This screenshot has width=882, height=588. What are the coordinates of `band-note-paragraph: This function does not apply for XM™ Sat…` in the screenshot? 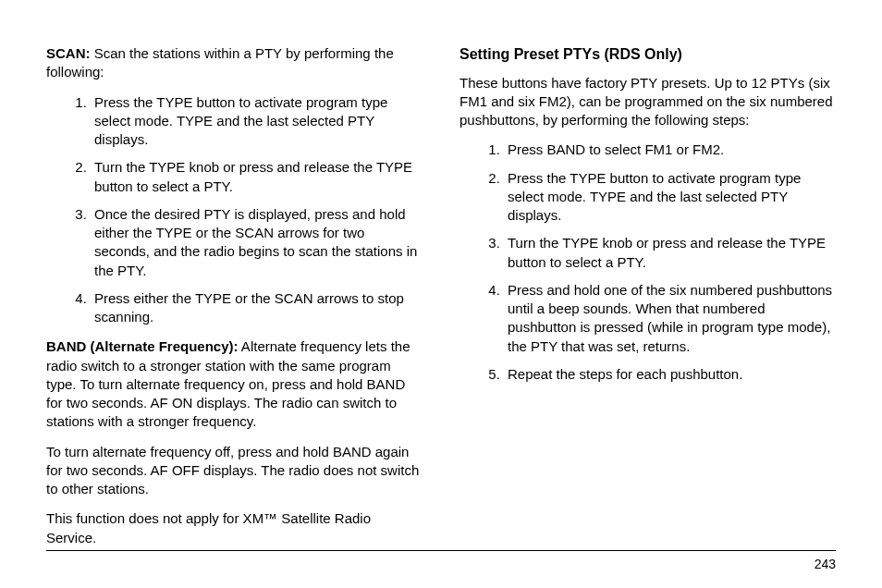 It's located at (235, 529).